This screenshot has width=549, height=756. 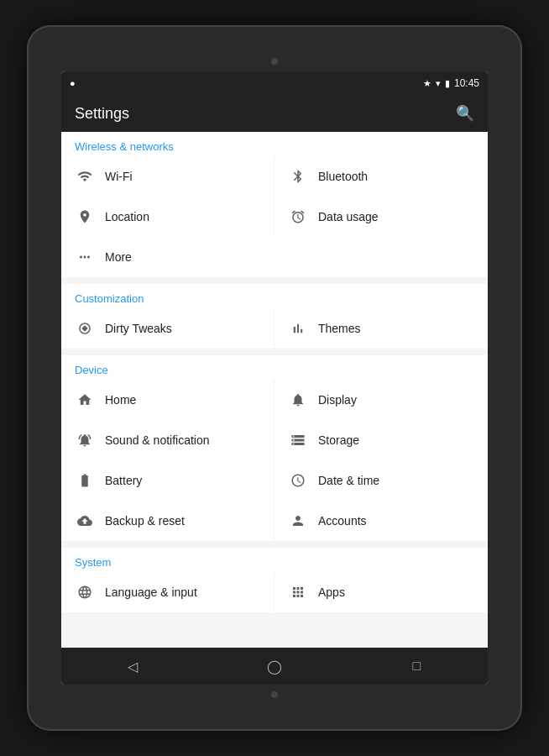 What do you see at coordinates (168, 592) in the screenshot?
I see `language-item: Language & input` at bounding box center [168, 592].